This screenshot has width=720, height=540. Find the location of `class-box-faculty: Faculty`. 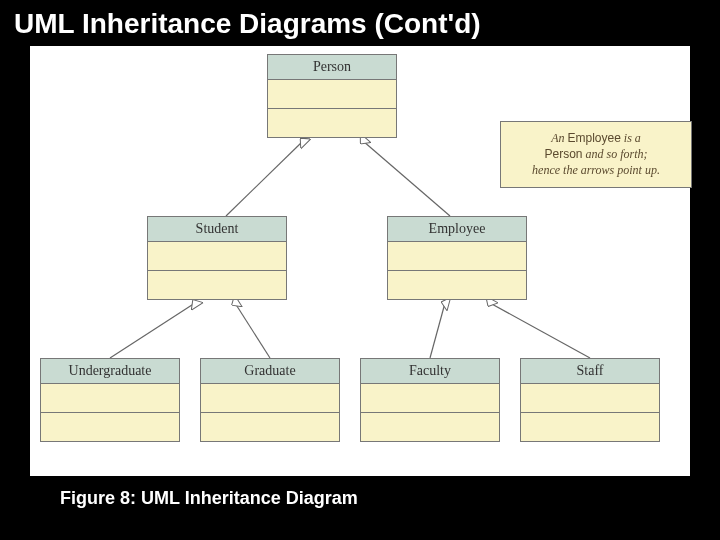

class-box-faculty: Faculty is located at coordinates (430, 400).